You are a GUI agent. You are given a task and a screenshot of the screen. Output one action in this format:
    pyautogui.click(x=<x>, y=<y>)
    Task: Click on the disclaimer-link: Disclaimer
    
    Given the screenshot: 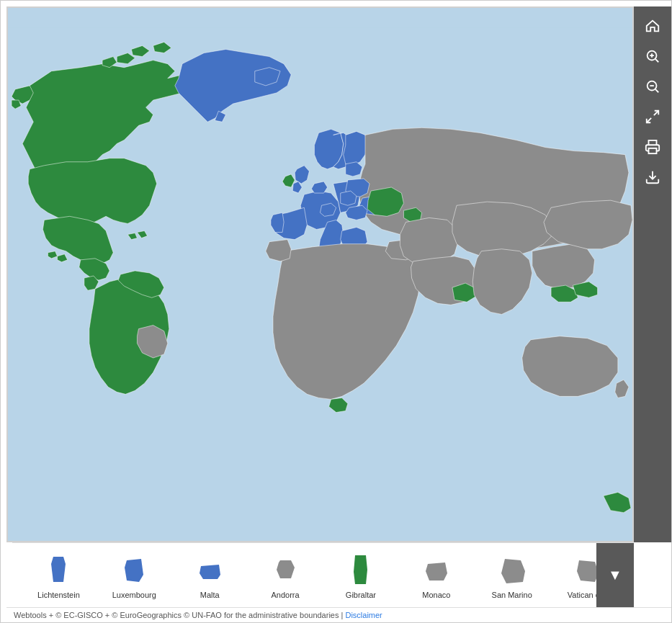 What is the action you would take?
    pyautogui.click(x=363, y=615)
    